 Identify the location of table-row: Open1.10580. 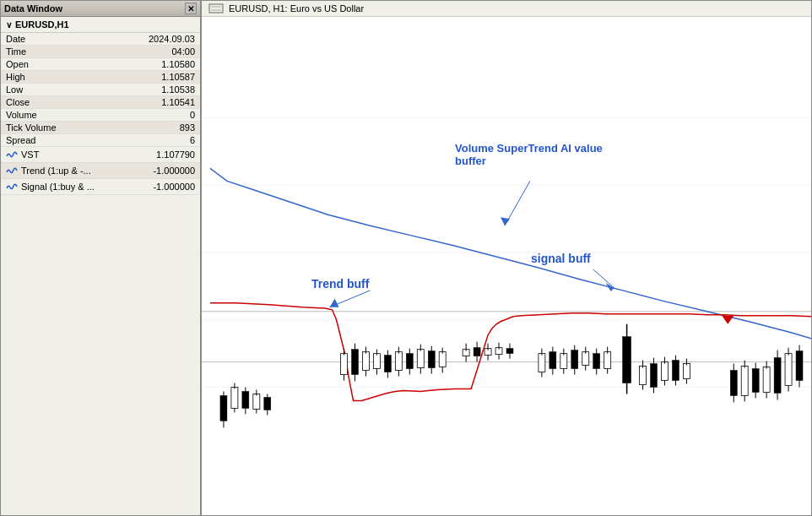
(100, 64).